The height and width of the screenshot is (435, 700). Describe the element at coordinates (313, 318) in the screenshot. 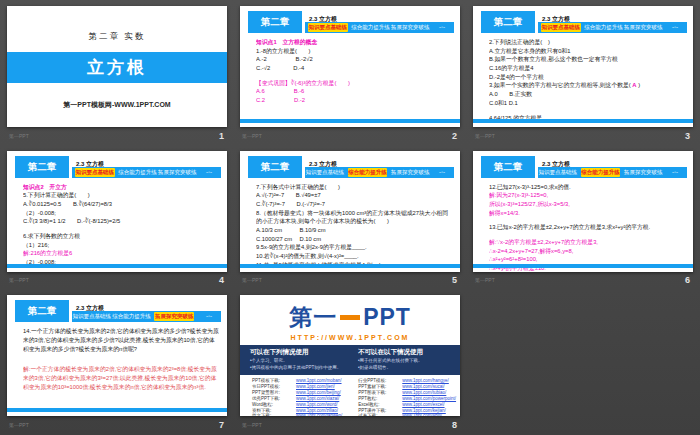

I see `logo-text-left: 第一` at that location.